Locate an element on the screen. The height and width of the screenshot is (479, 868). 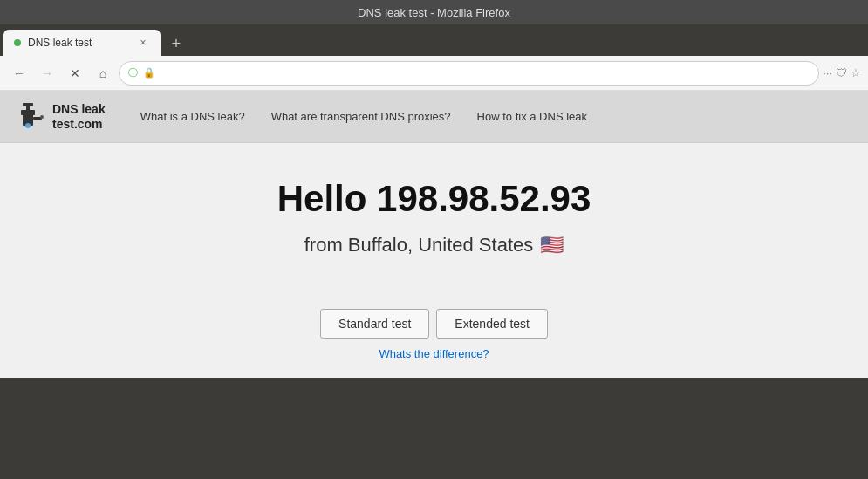
whats-difference-link: Whats the difference? is located at coordinates (434, 354).